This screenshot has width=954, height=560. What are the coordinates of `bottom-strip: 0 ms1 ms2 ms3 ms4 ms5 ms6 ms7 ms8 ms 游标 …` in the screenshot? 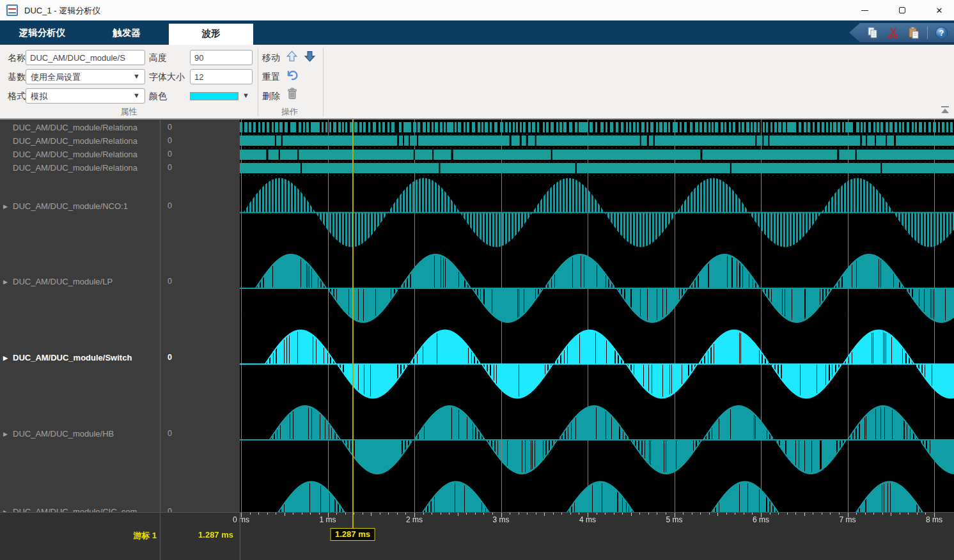 It's located at (477, 536).